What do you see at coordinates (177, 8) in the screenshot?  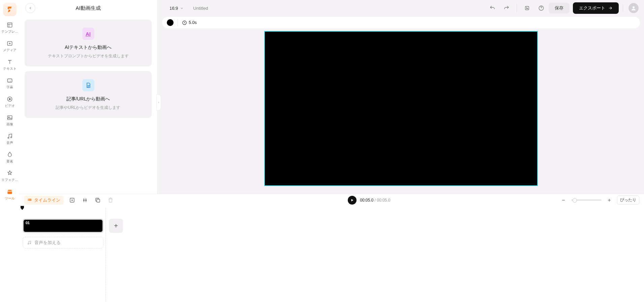 I see `aspect-ratio-selector: 16:9` at bounding box center [177, 8].